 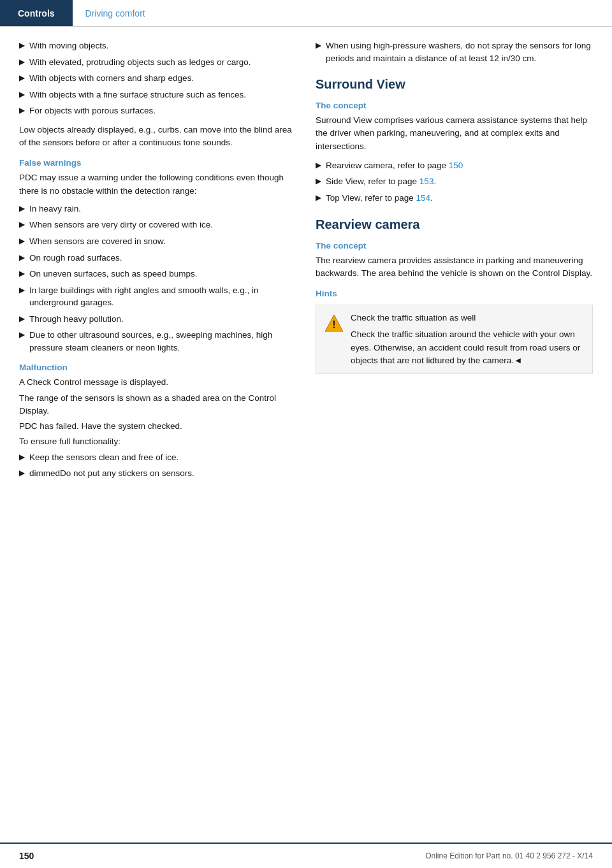 I want to click on warning-line1: Check the traffic situation as well, so click(x=468, y=318).